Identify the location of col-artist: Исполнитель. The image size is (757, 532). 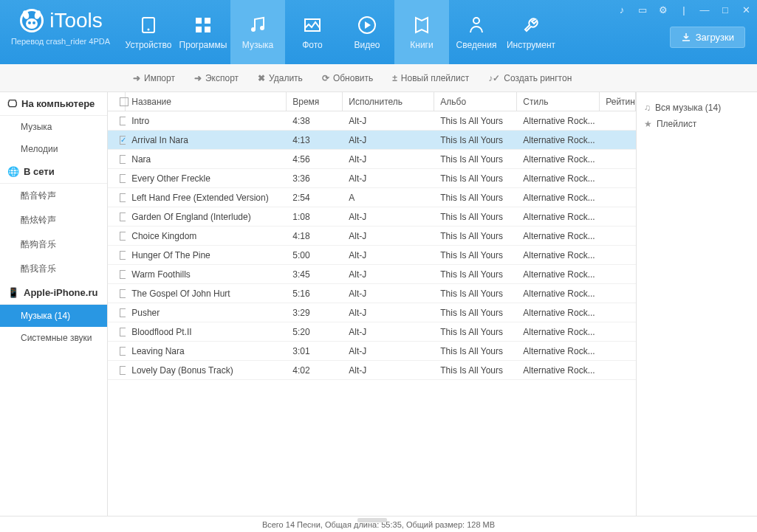
(388, 102).